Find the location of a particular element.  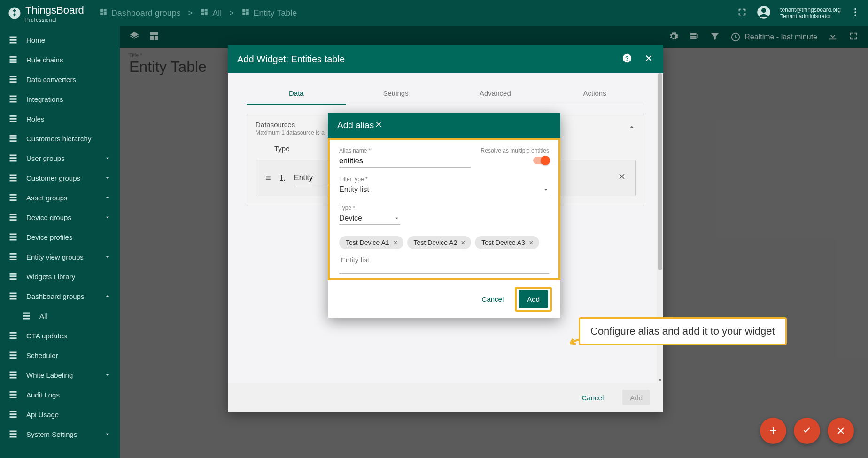

sidebar-item-dashboard-groups: Dashboard groups is located at coordinates (60, 296).